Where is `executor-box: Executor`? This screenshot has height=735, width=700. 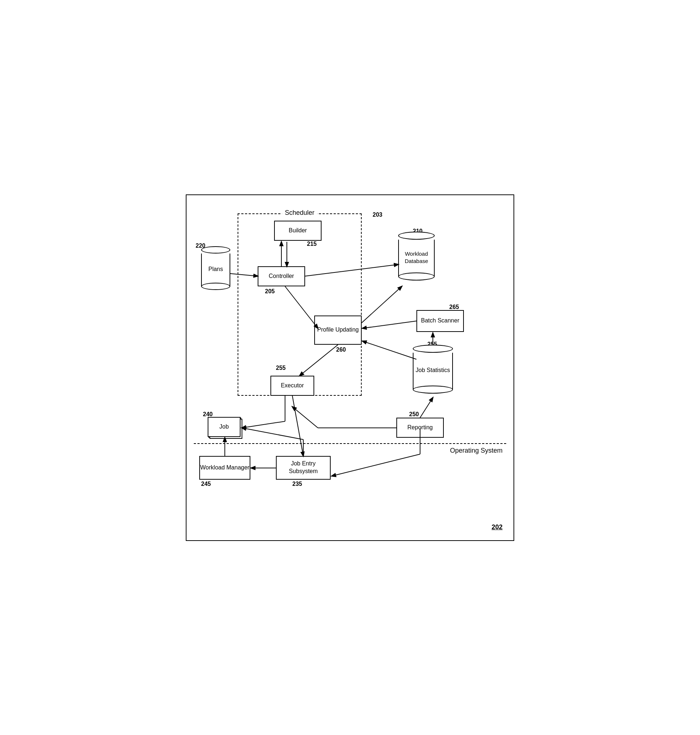 executor-box: Executor is located at coordinates (293, 386).